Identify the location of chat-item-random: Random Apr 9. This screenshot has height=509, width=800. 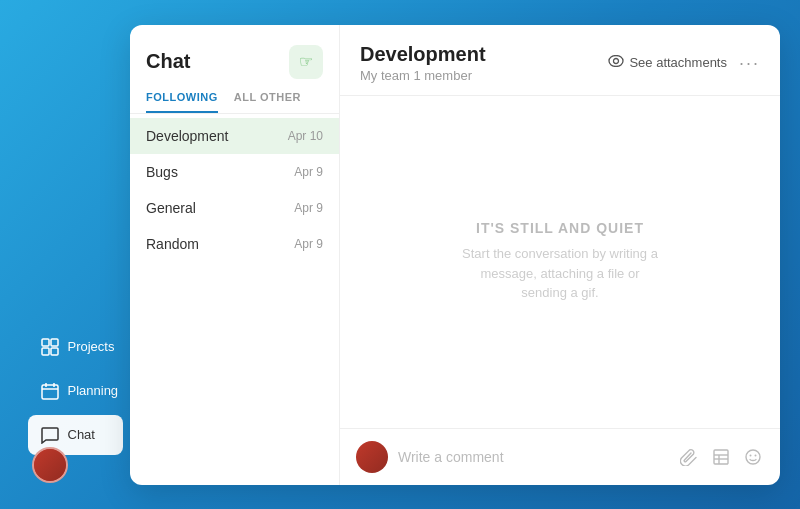
(234, 244).